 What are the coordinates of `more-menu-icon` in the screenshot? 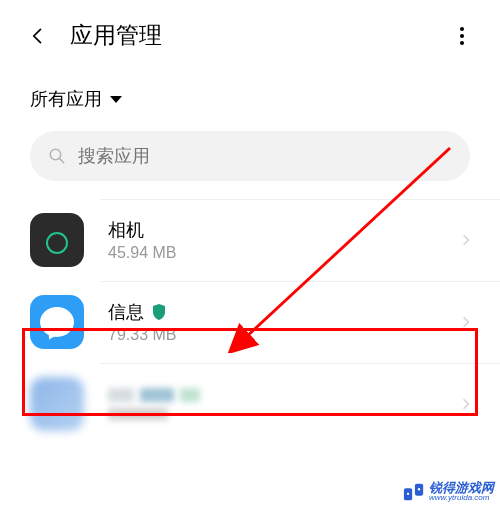 It's located at (462, 36).